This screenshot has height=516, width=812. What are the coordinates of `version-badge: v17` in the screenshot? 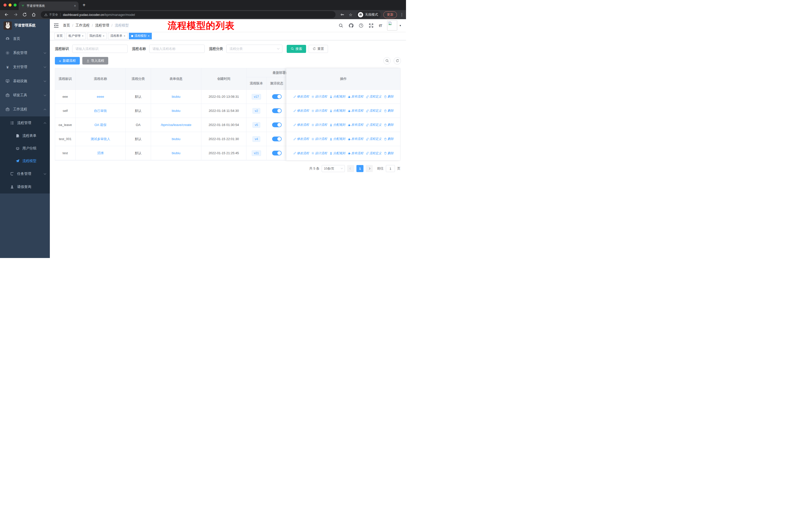 It's located at (256, 97).